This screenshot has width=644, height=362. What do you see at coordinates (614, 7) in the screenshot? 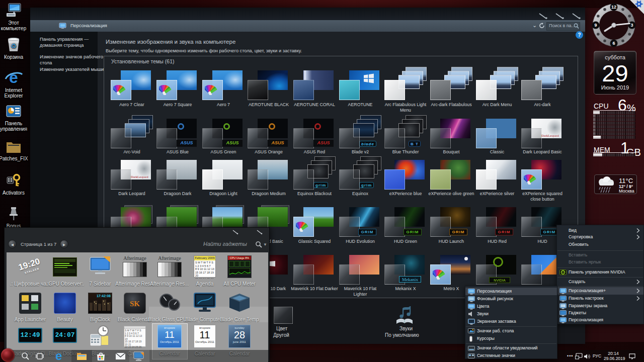
I see `svg-text: 12` at bounding box center [614, 7].